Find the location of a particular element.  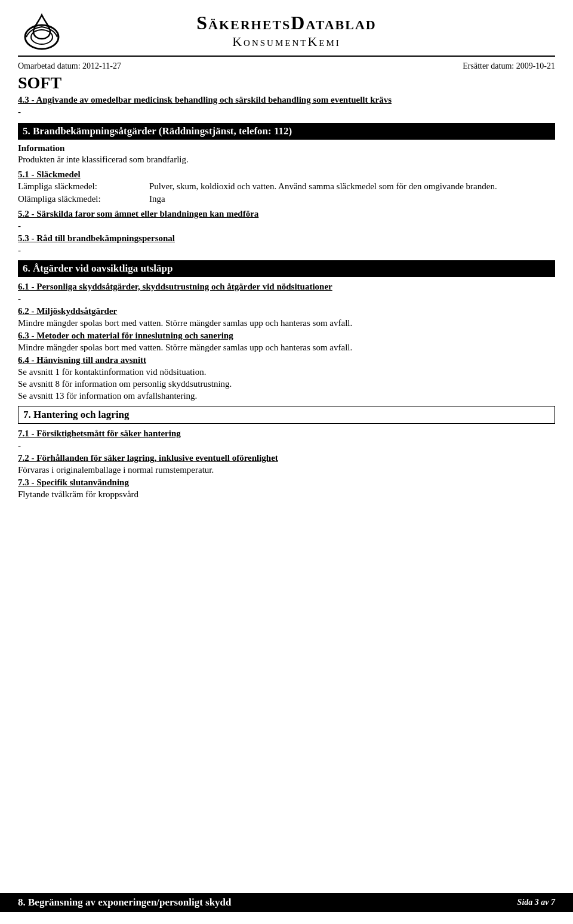

subsection-7-3-text: Flytande tvålkräm för kroppsvård is located at coordinates (286, 494).